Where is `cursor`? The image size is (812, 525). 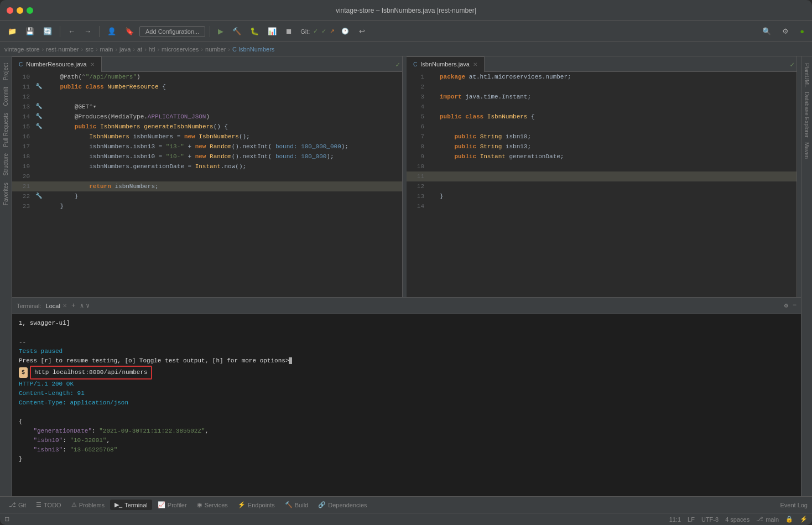 cursor is located at coordinates (290, 361).